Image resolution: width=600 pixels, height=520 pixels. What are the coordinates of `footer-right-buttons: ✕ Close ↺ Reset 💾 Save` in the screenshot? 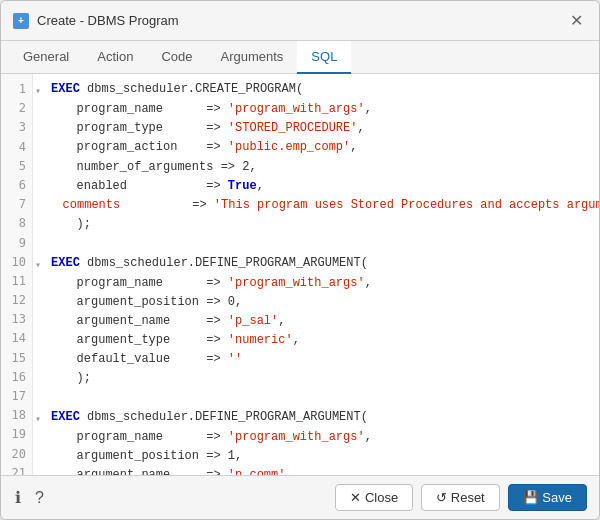 It's located at (461, 498).